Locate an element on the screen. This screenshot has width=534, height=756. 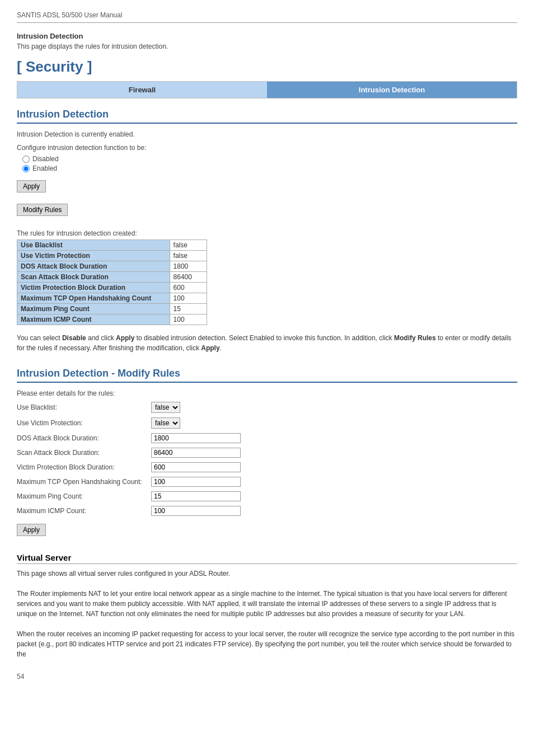
table-row: Maximum TCP Open Handshaking Count100 is located at coordinates (112, 299).